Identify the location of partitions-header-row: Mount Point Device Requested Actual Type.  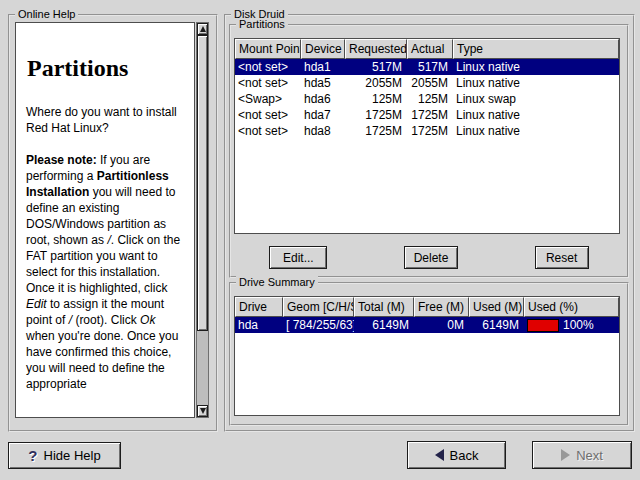
(427, 49).